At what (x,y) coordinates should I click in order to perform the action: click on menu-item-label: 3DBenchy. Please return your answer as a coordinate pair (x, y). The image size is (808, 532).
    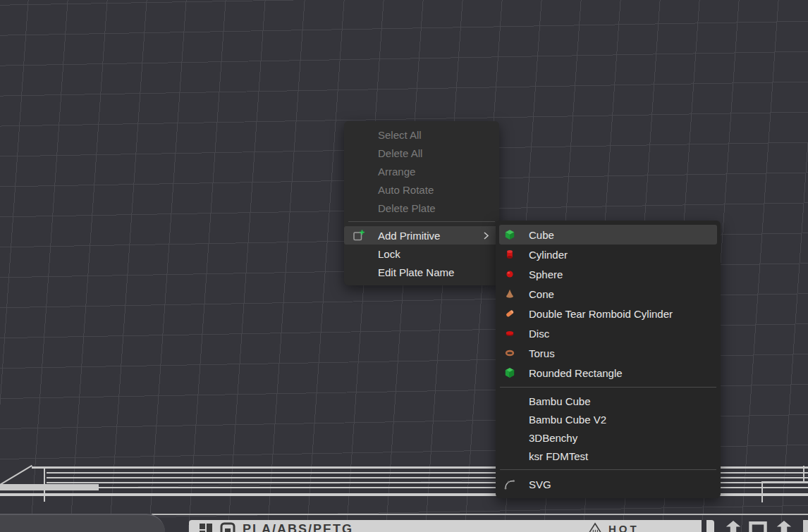
    Looking at the image, I should click on (620, 438).